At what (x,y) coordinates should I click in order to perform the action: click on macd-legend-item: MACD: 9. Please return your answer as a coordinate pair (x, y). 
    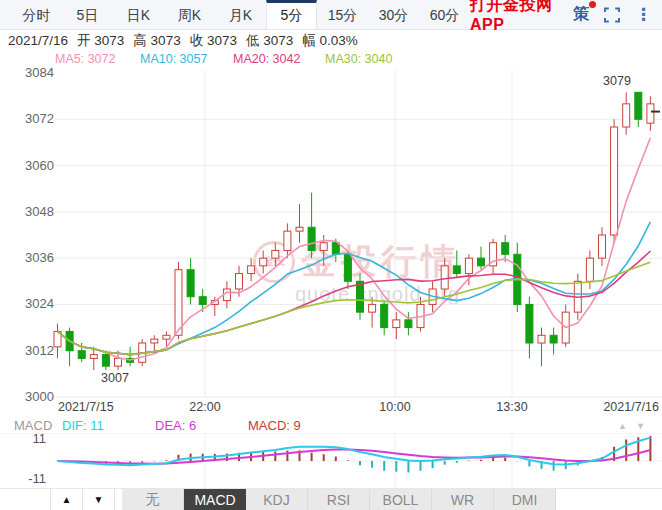
    Looking at the image, I should click on (274, 426).